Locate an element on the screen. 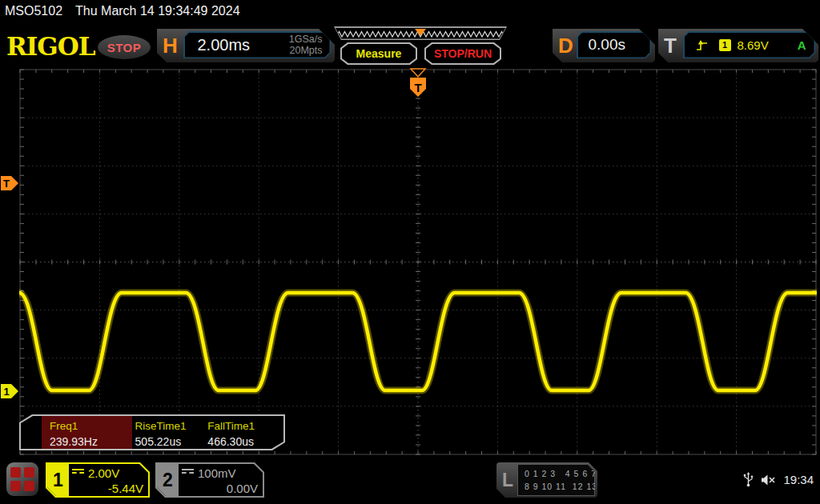 This screenshot has height=504, width=820. titlebar: MSO5102Thu March 14 19:34:49 2024 is located at coordinates (129, 11).